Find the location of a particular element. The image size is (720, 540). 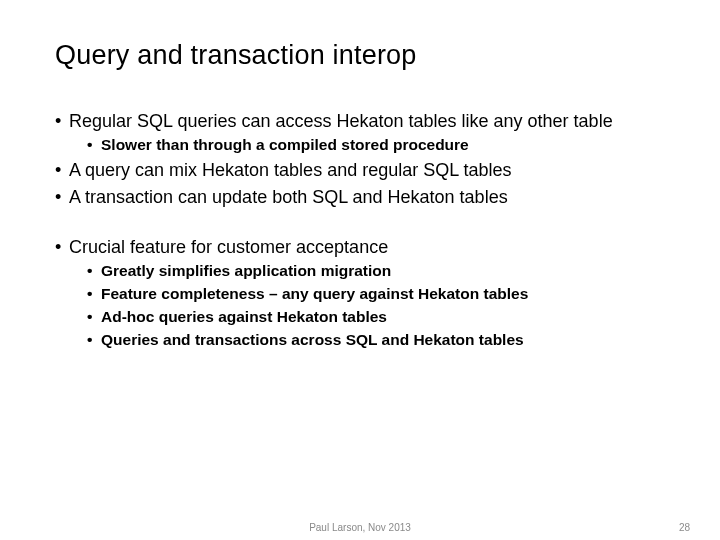

footer-author-date: Paul Larson, Nov 2013 is located at coordinates (360, 528).